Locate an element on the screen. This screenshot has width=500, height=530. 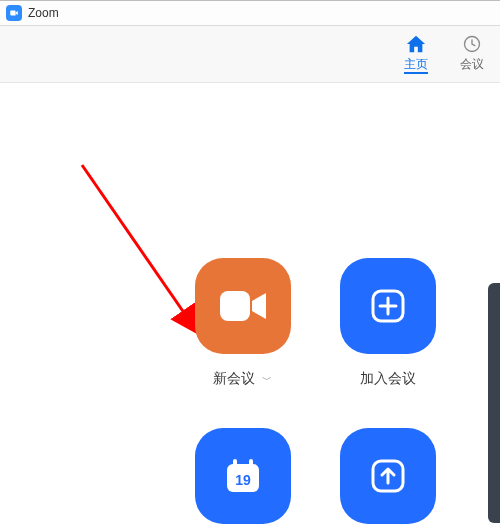
chevron-down-icon: ﹀ is located at coordinates (267, 380).